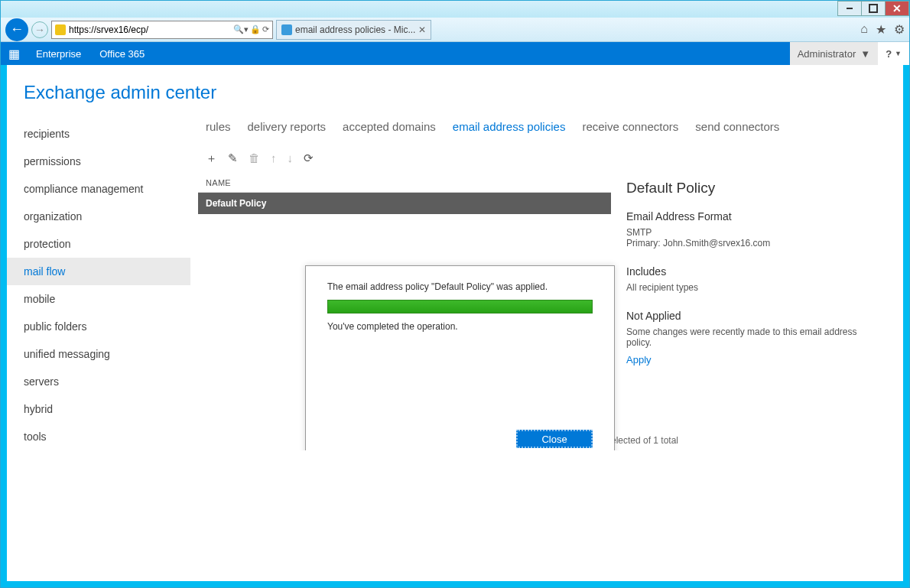  Describe the element at coordinates (58, 54) in the screenshot. I see `enterprise-link: Enterprise` at that location.